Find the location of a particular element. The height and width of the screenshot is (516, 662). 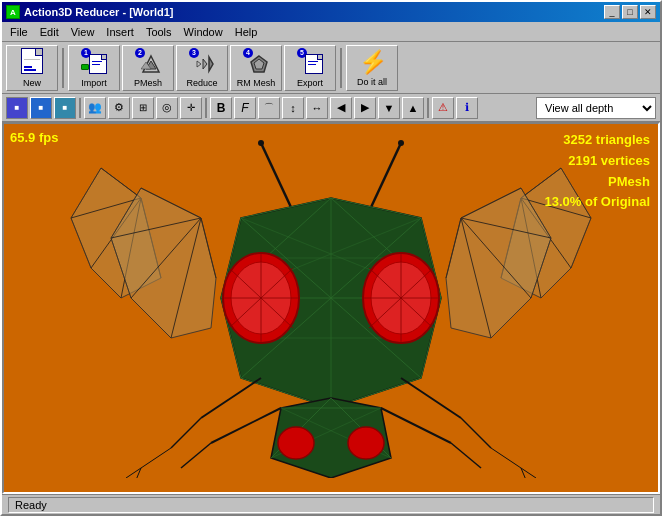

cross-icon: ✛ is located at coordinates (191, 108).